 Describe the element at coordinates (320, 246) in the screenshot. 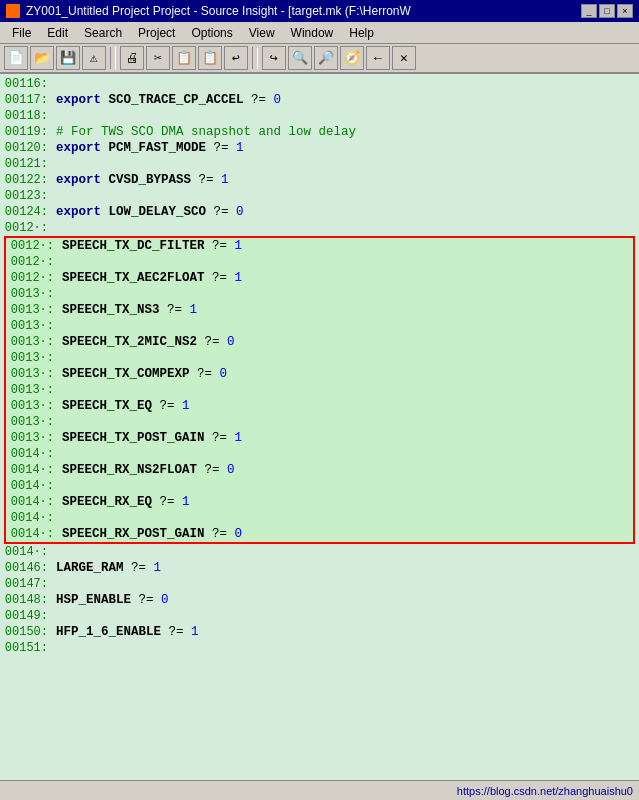

I see `code-line: 0012·:SPEECH_TX_DC_FILTER ?= 1` at that location.